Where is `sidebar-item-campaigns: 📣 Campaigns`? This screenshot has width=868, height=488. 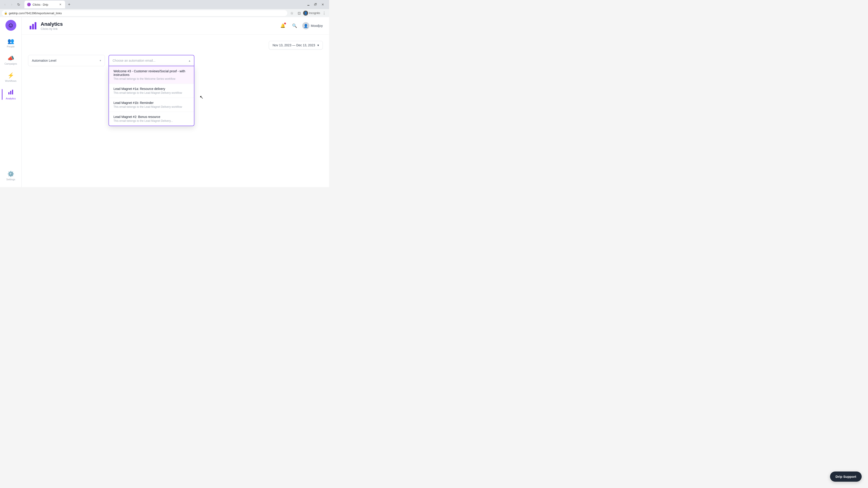 sidebar-item-campaigns: 📣 Campaigns is located at coordinates (11, 60).